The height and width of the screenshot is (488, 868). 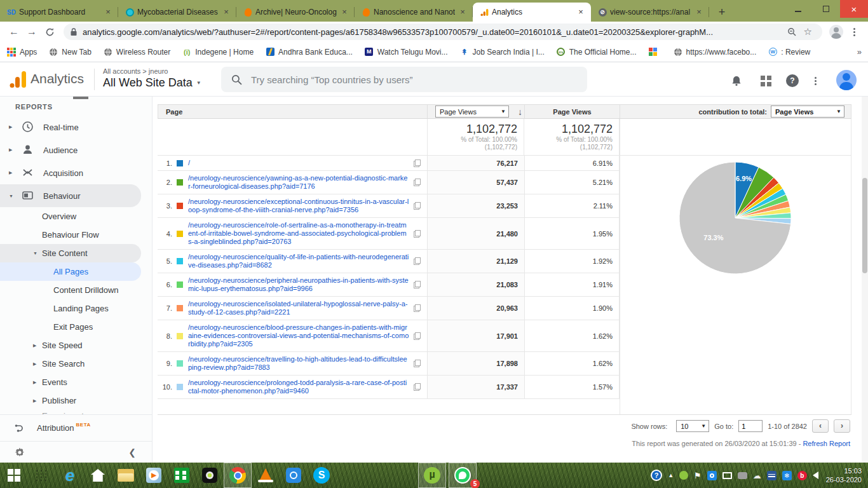 What do you see at coordinates (299, 206) in the screenshot?
I see `page-link: /neurology-neuroscience/exceptional-cont…` at bounding box center [299, 206].